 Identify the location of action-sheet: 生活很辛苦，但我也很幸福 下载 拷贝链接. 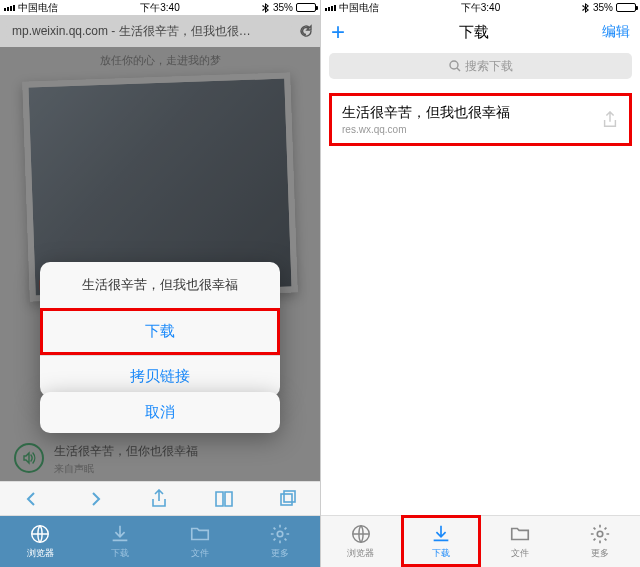
(160, 330).